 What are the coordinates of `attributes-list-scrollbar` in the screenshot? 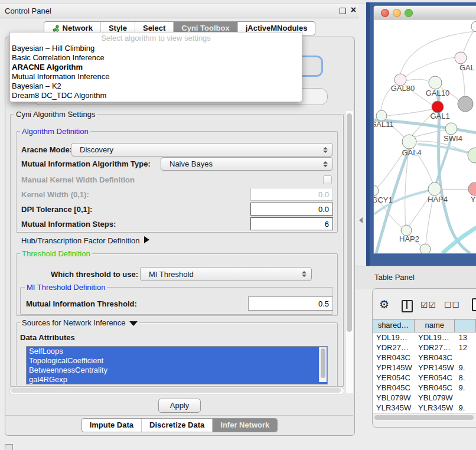 It's located at (322, 365).